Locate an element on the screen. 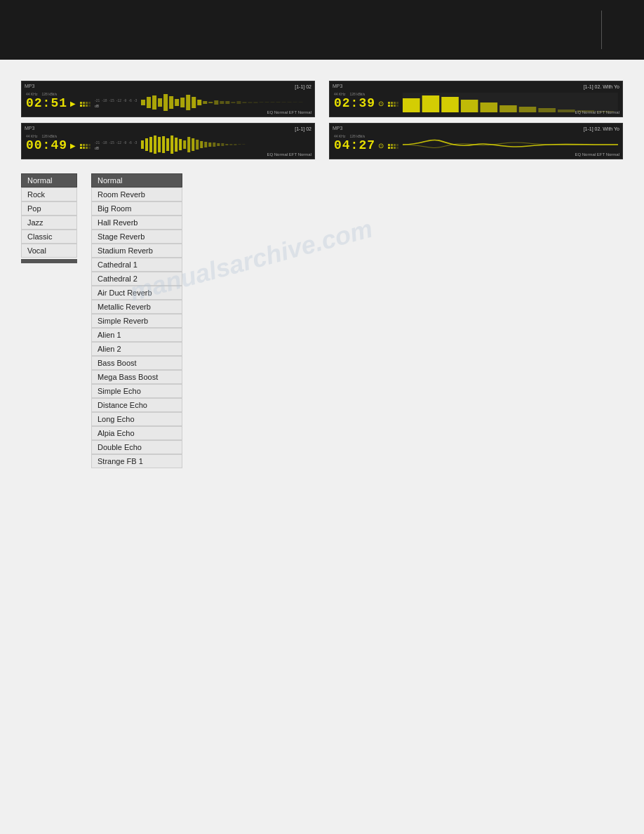  eft-menu-item-big-room: Big Room is located at coordinates (137, 208).